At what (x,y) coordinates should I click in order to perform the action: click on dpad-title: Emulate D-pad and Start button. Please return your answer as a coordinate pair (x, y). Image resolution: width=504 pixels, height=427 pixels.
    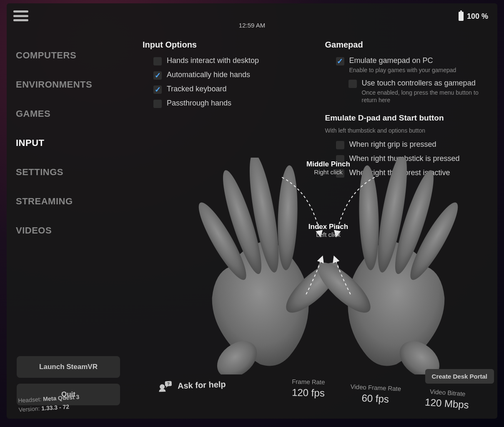
    Looking at the image, I should click on (407, 118).